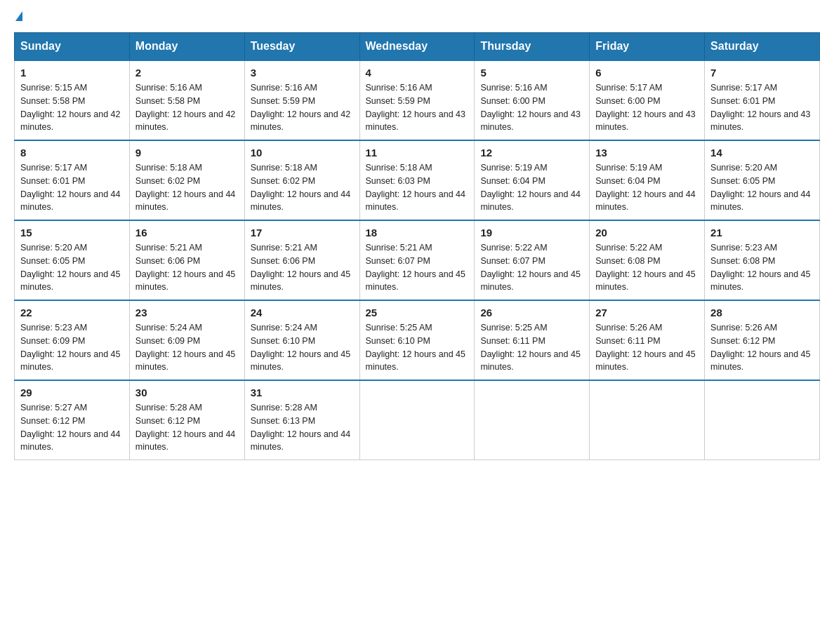 The image size is (834, 644). I want to click on calendar-cell: 19 Sunrise: 5:22 AM Sunset: 6:07 PM Dayl…, so click(532, 260).